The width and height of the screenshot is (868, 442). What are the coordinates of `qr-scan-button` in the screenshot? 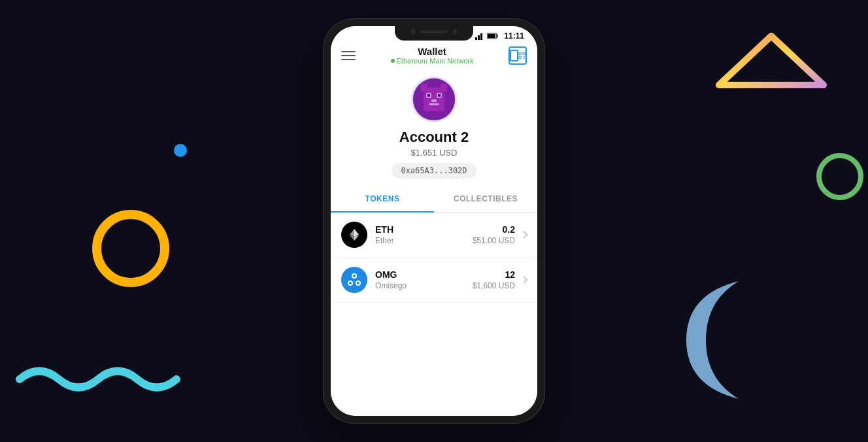 It's located at (518, 56).